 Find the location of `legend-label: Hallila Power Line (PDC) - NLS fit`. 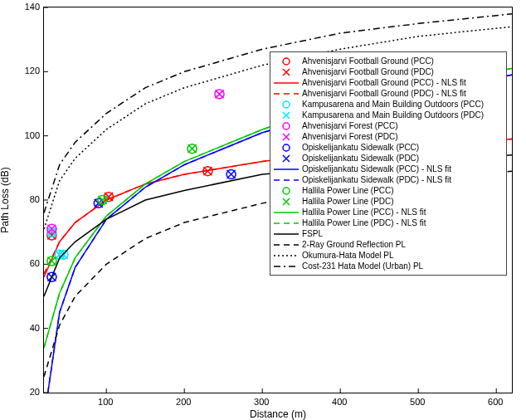

legend-label: Hallila Power Line (PDC) - NLS fit is located at coordinates (364, 222).